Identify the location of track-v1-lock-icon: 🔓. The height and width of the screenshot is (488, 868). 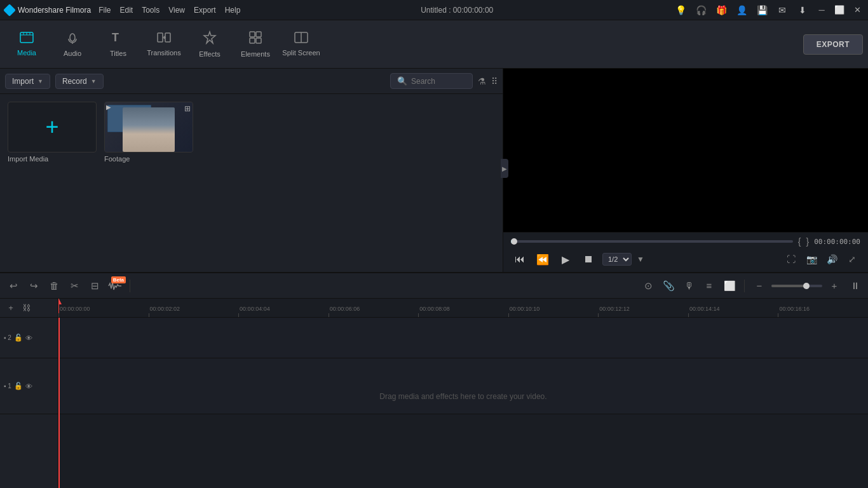
(18, 386).